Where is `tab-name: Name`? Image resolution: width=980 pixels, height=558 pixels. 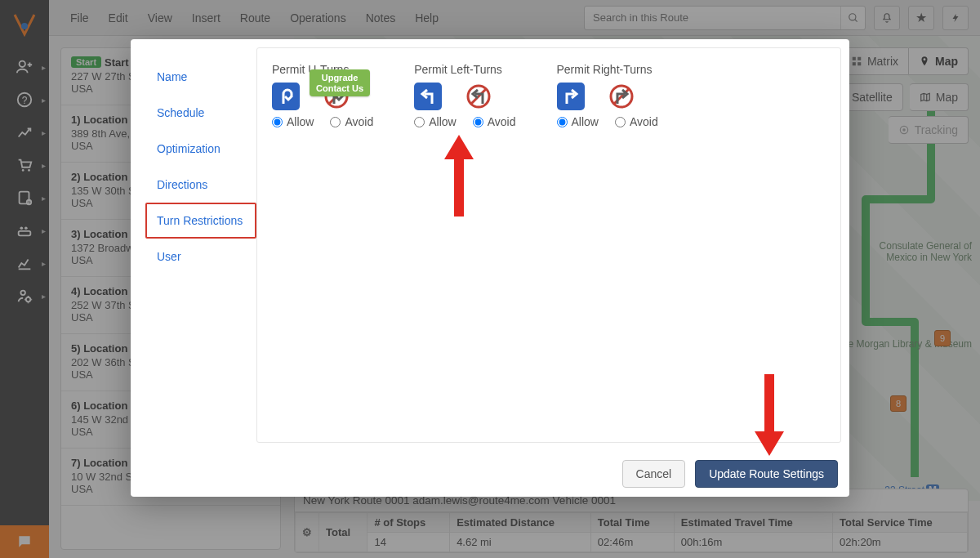
tab-name: Name is located at coordinates (201, 77).